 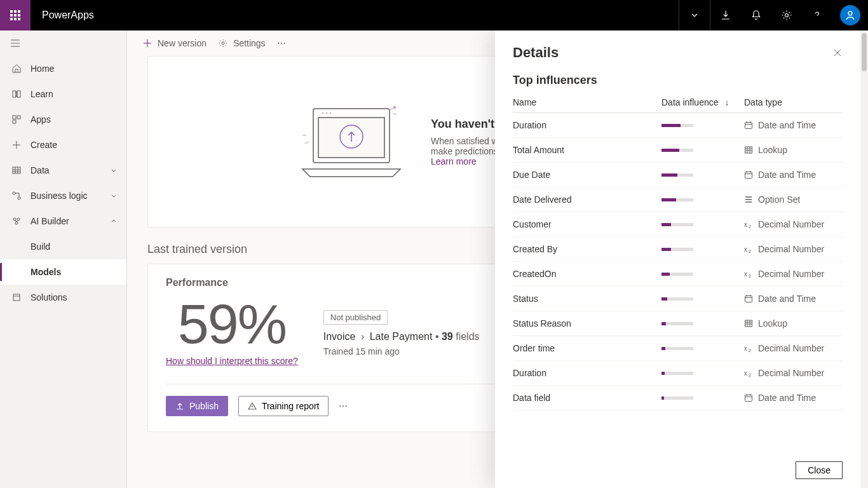 What do you see at coordinates (182, 43) in the screenshot?
I see `new-version-label: New version` at bounding box center [182, 43].